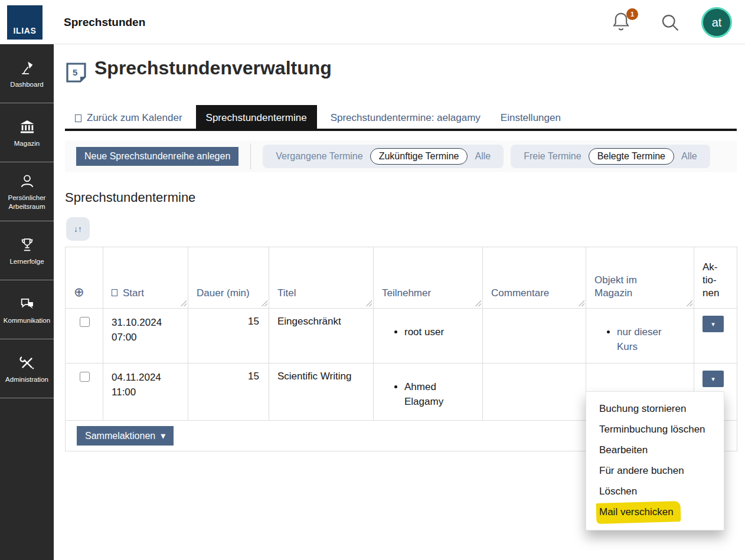 The width and height of the screenshot is (745, 560). Describe the element at coordinates (639, 339) in the screenshot. I see `repository-object-link: nur dieser Kurs` at that location.